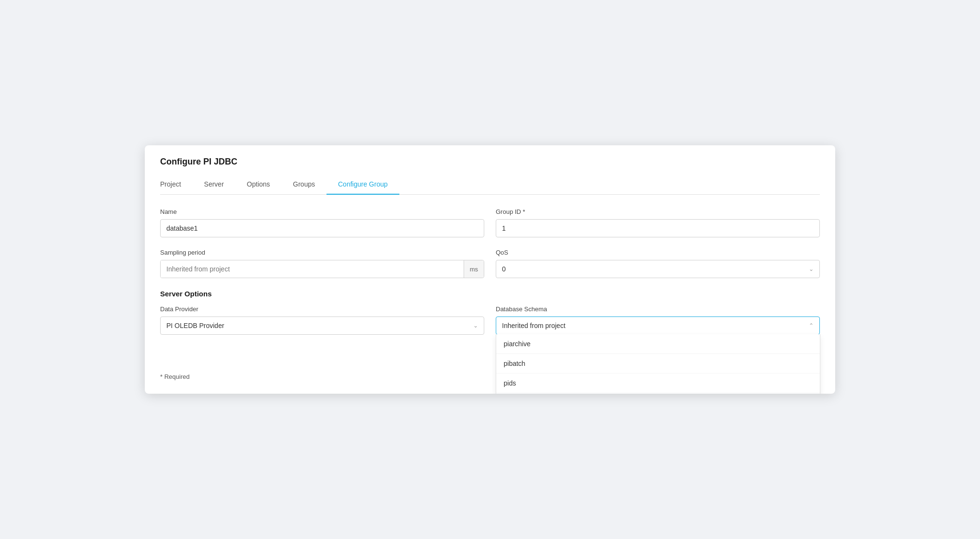 The height and width of the screenshot is (539, 980). What do you see at coordinates (658, 364) in the screenshot?
I see `database-schema-dropdown-list: piarchive pibatch pids piheading pilog p…` at bounding box center [658, 364].